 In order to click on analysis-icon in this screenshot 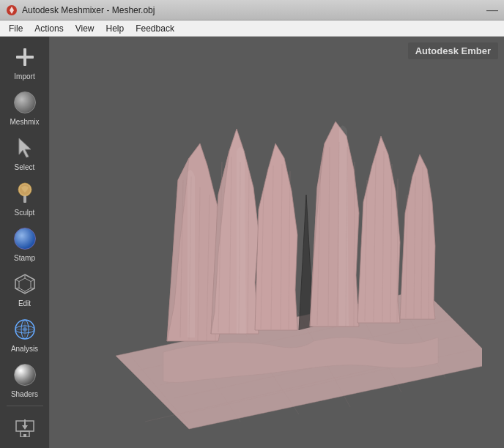, I will do `click(25, 329)`.